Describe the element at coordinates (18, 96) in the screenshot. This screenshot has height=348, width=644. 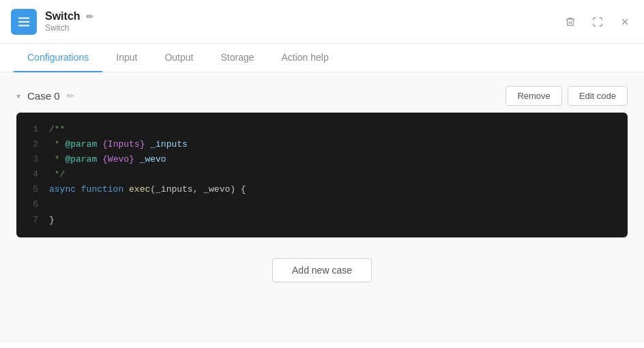
I see `case-chevron-icon: ▾` at that location.